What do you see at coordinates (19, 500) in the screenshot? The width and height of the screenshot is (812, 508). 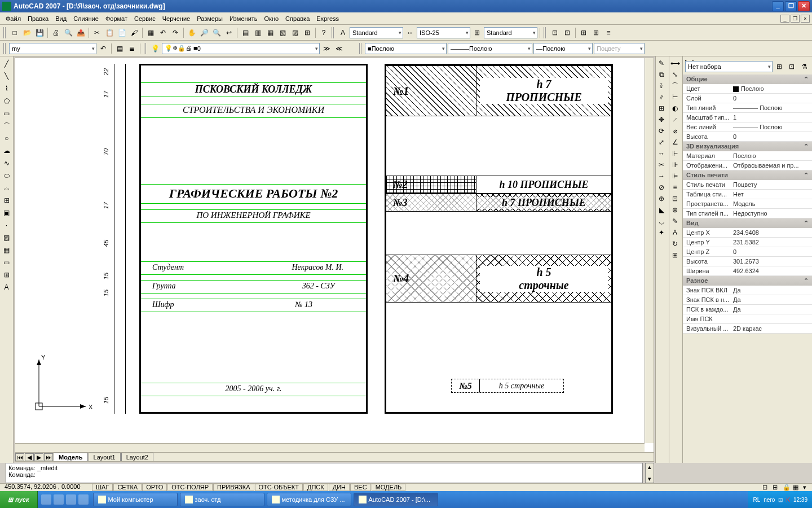 I see `start-button: ⊞пуск` at bounding box center [19, 500].